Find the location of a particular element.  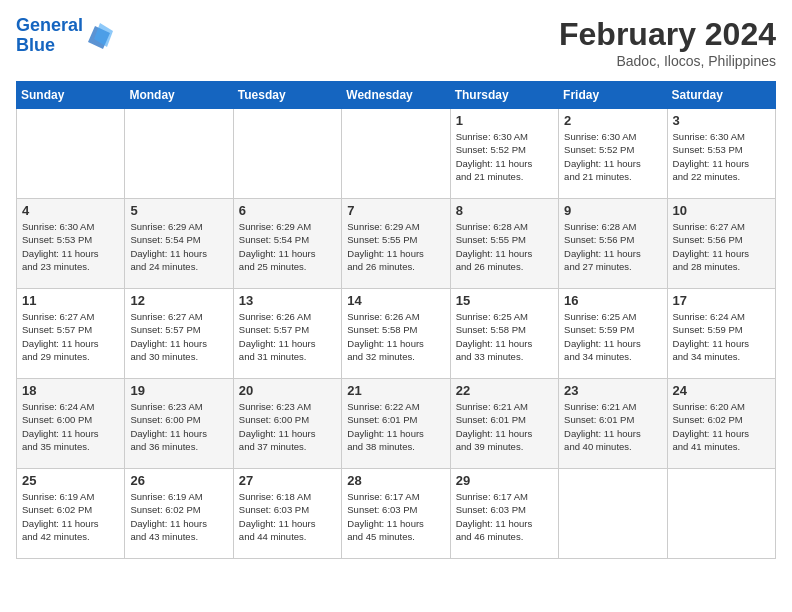

calendar-cell: 14Sunrise: 6:26 AMSunset: 5:58 PMDayligh… is located at coordinates (396, 334).